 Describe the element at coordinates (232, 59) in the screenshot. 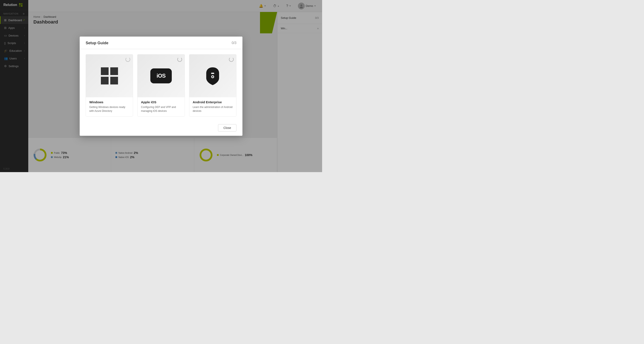

I see `guide-card-android-status-icon` at that location.